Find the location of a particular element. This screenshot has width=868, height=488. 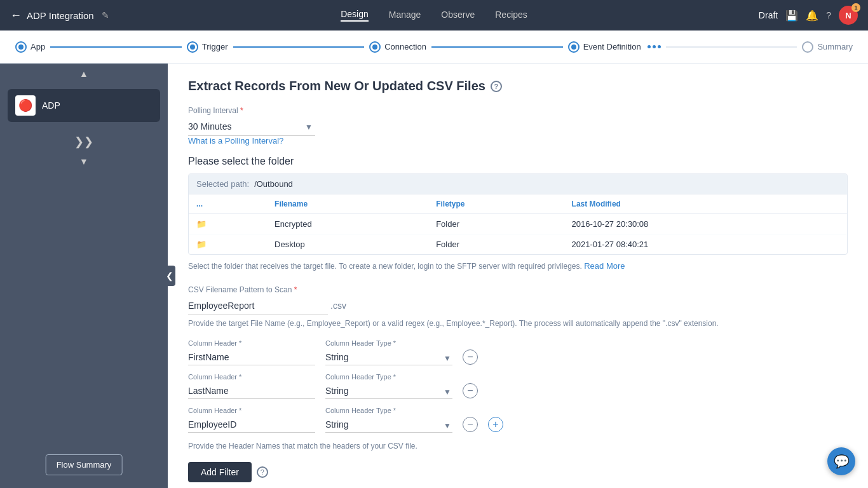

col-filetype-header: Filetype is located at coordinates (496, 205).